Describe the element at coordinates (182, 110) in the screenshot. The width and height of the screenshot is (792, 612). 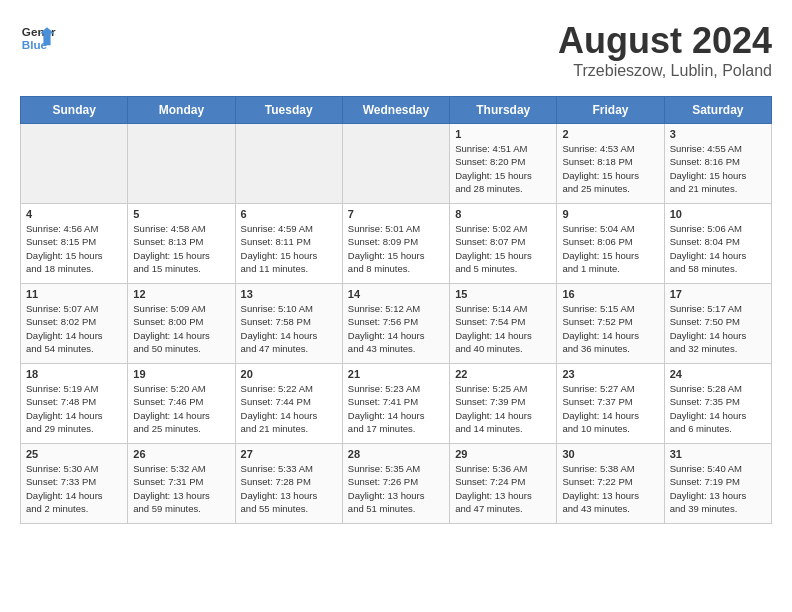
I see `weekday-header-monday: Monday` at that location.